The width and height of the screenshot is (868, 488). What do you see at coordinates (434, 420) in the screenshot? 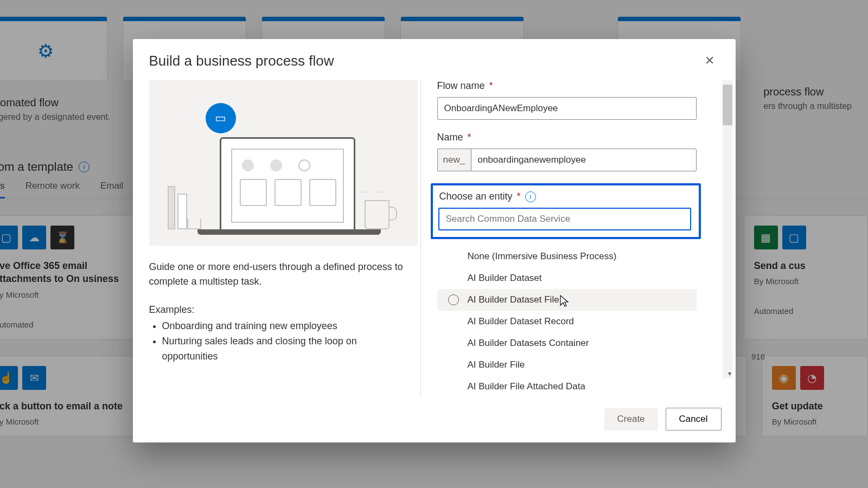
I see `modal-footer: Create Cancel` at bounding box center [434, 420].